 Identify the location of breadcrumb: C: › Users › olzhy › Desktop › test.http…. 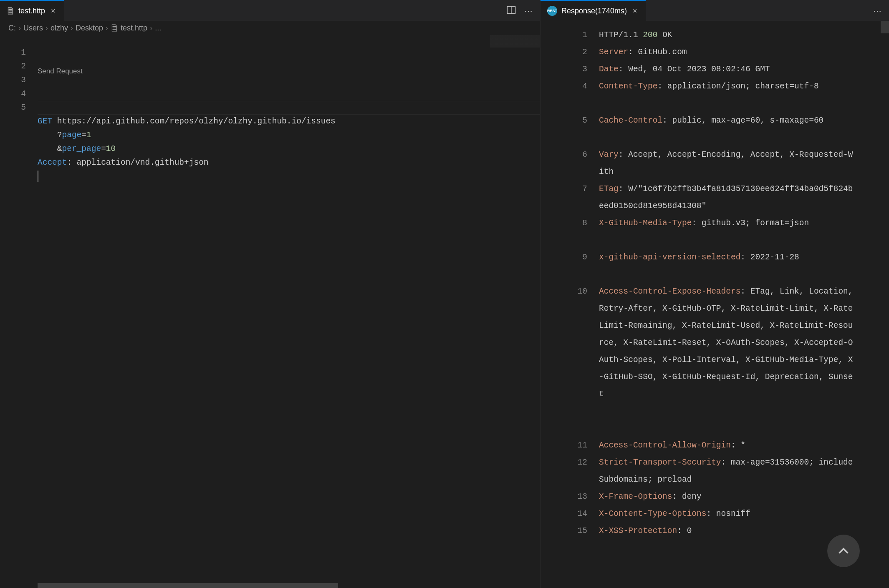
(270, 28).